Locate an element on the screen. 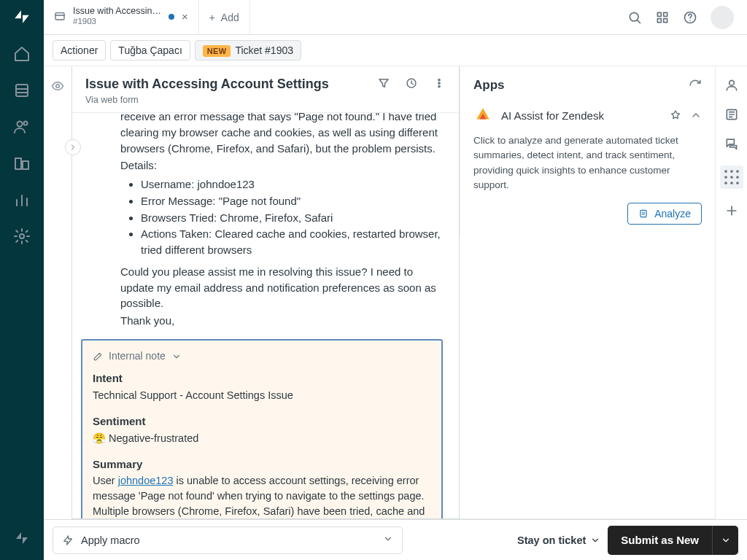 The width and height of the screenshot is (747, 560). submit-dropdown is located at coordinates (725, 540).